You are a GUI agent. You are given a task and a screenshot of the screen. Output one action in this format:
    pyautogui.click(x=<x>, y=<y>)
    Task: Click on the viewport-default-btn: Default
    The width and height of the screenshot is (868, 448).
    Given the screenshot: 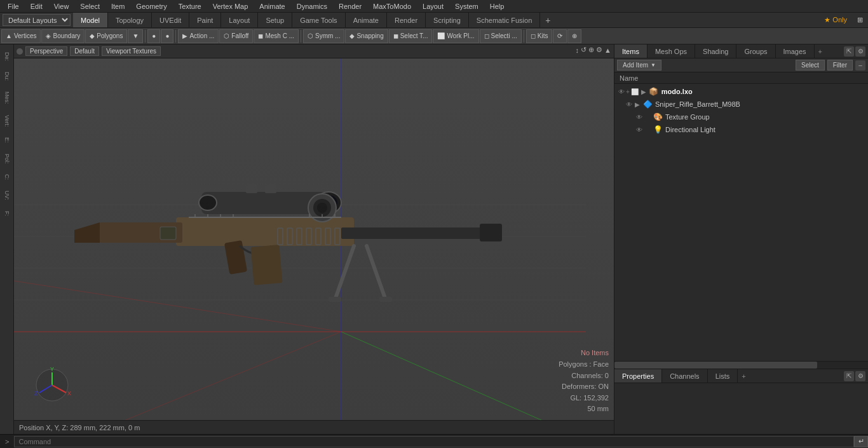 What is the action you would take?
    pyautogui.click(x=85, y=51)
    